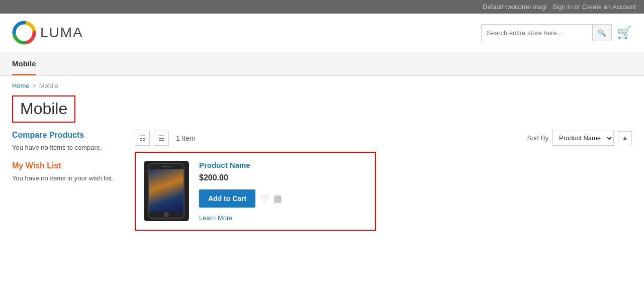 Image resolution: width=644 pixels, height=297 pixels. I want to click on product-actions: Add to Cart ♡ ▩, so click(283, 199).